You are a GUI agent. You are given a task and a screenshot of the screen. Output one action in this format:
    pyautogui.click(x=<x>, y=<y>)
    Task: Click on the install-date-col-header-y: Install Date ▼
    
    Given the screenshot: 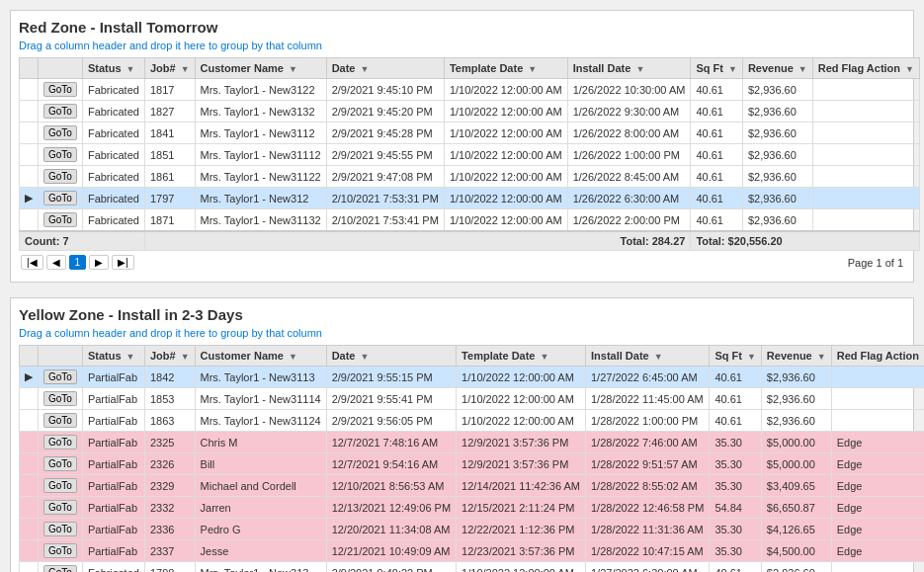 What is the action you would take?
    pyautogui.click(x=648, y=356)
    